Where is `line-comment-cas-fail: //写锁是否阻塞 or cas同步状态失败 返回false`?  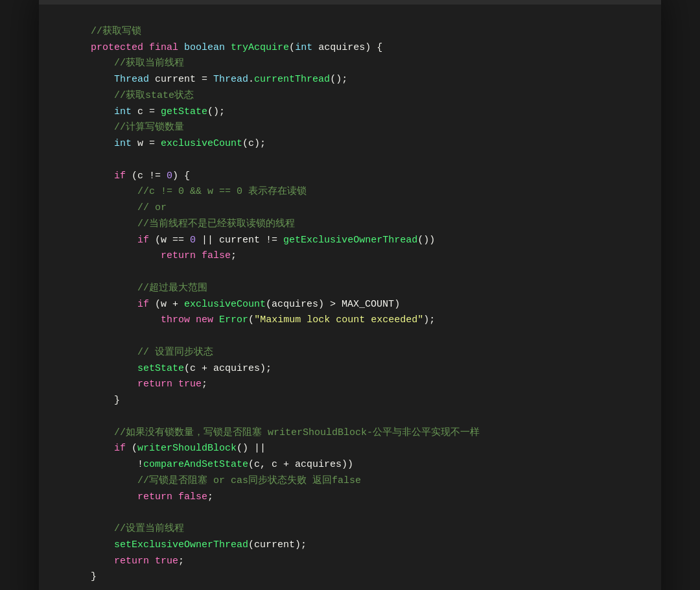
line-comment-cas-fail: //写锁是否阻塞 or cas同步状态失败 返回false is located at coordinates (360, 481).